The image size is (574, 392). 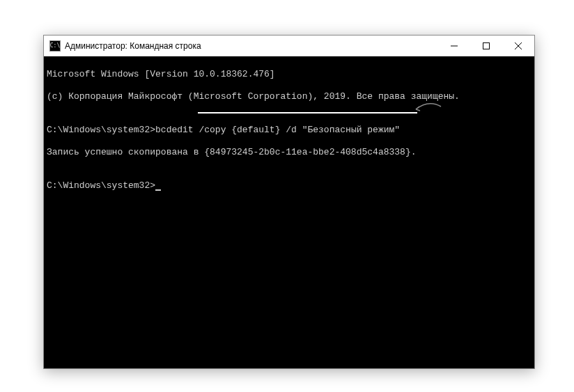 What do you see at coordinates (289, 75) in the screenshot?
I see `version-line: Microsoft Windows [Version 10.0.18362.47…` at bounding box center [289, 75].